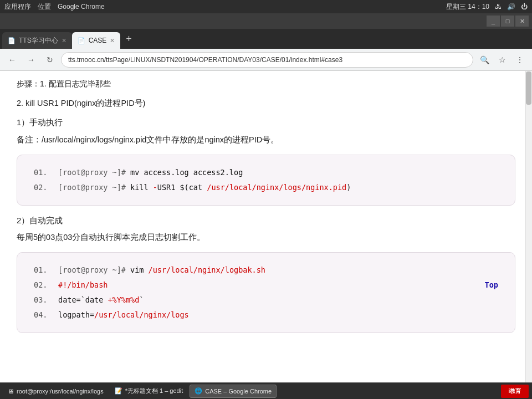  What do you see at coordinates (11, 391) in the screenshot?
I see `terminal-icon: 🖥` at bounding box center [11, 391].